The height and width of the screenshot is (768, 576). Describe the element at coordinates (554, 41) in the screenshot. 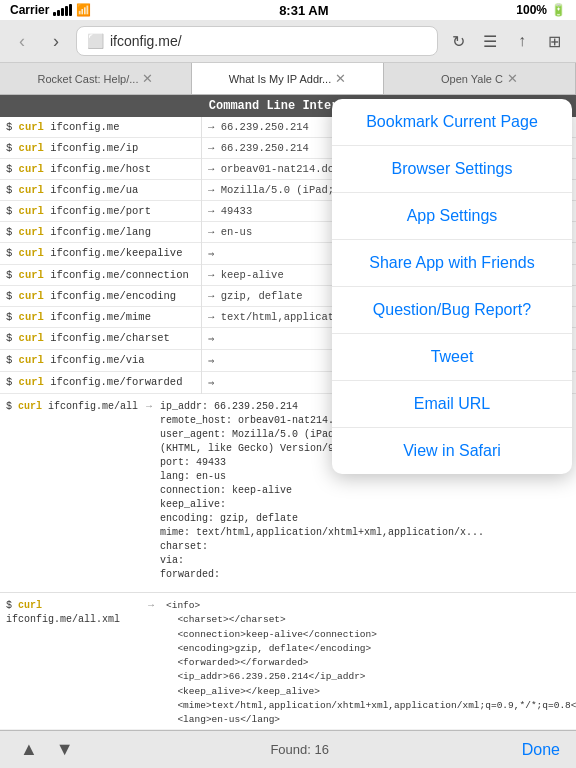

I see `tabs-button: ⊞` at that location.